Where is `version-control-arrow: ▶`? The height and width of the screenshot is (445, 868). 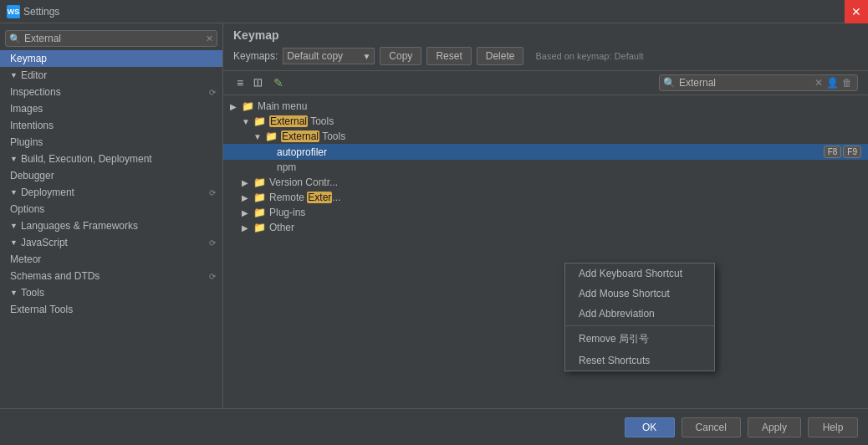
version-control-arrow: ▶ is located at coordinates (247, 182).